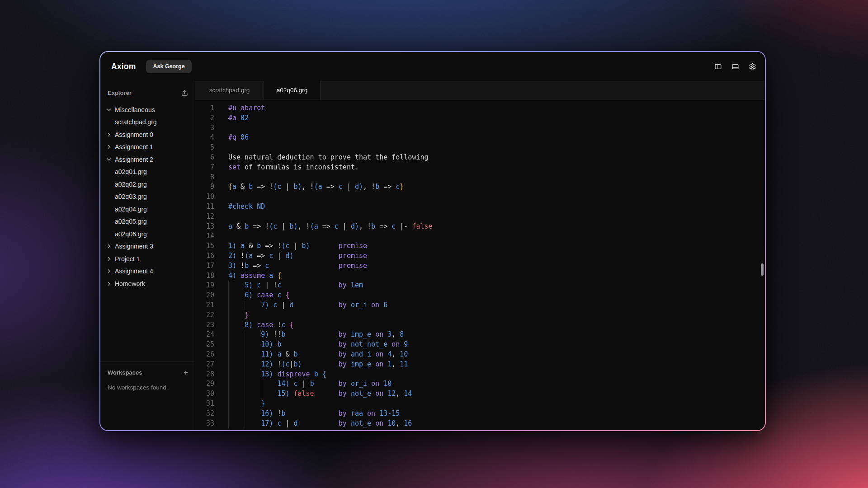 The height and width of the screenshot is (488, 868). What do you see at coordinates (480, 118) in the screenshot?
I see `code-line: 2#a 02` at bounding box center [480, 118].